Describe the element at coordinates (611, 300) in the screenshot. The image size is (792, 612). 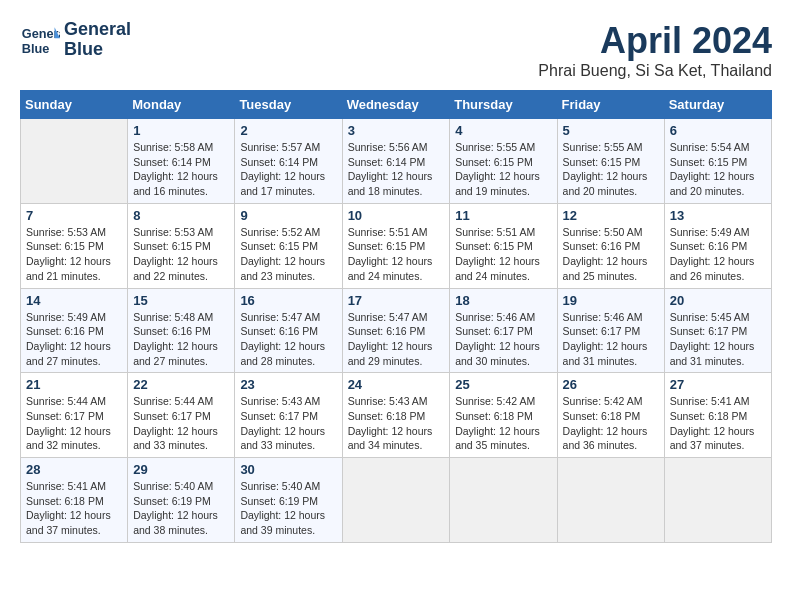
I see `day-number: 19` at that location.